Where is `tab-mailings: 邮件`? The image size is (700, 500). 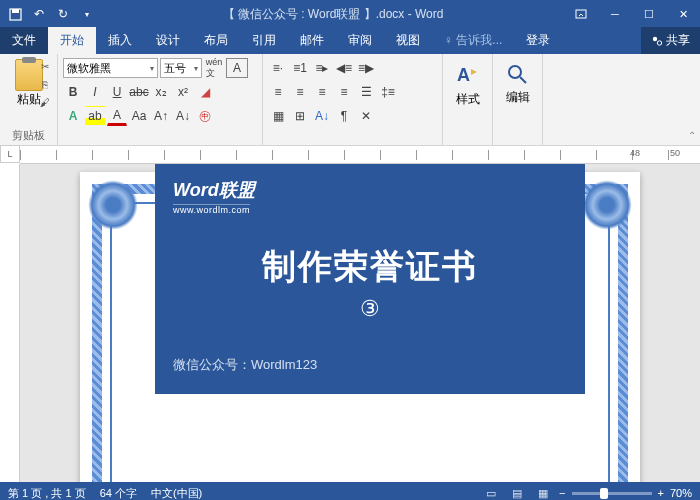
tab-mailings: 邮件 is located at coordinates (312, 40).